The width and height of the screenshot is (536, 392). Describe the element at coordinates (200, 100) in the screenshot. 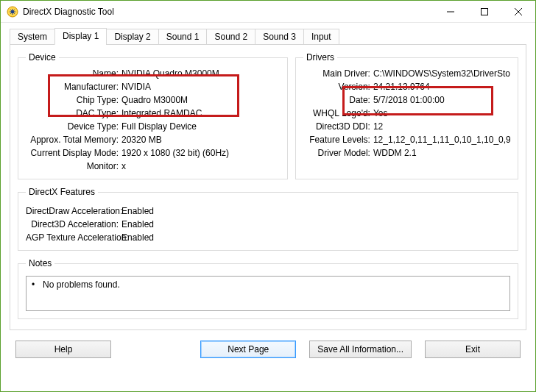

I see `device-chip-value: Quadro M3000M` at that location.